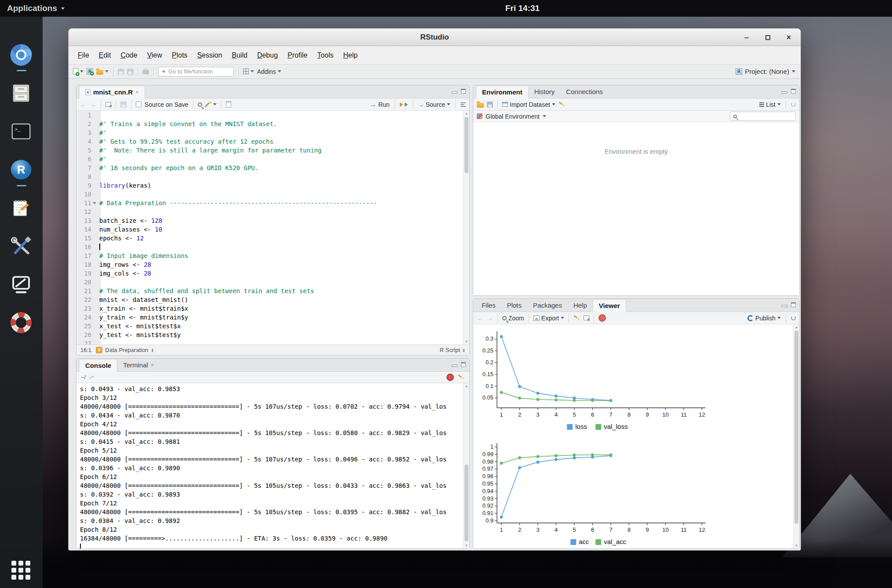 Image resolution: width=892 pixels, height=588 pixels. What do you see at coordinates (98, 366) in the screenshot?
I see `tab-console: Console` at bounding box center [98, 366].